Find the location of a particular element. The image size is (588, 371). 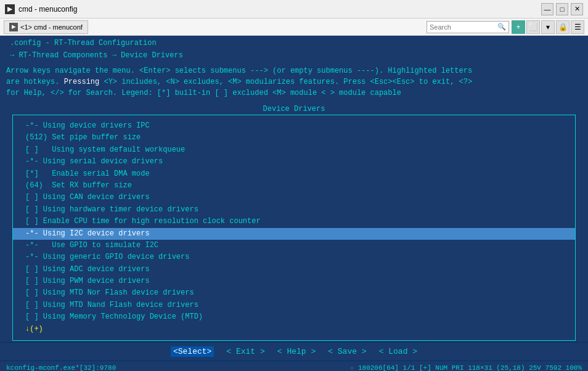

title-bar: ▶ cmd - menuconfig — □ ✕ is located at coordinates (294, 9).